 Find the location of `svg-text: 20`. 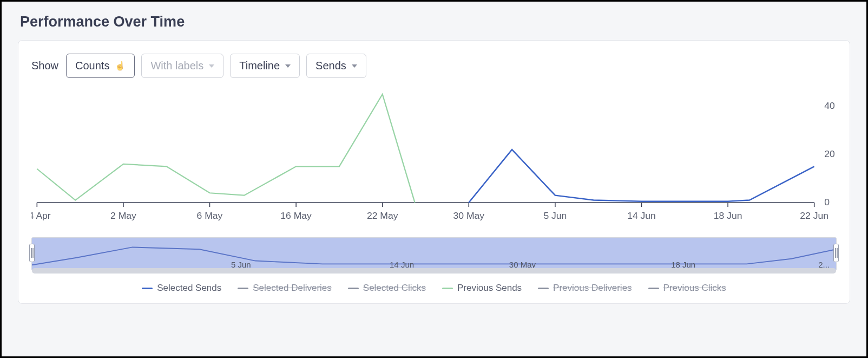

svg-text: 20 is located at coordinates (830, 154).